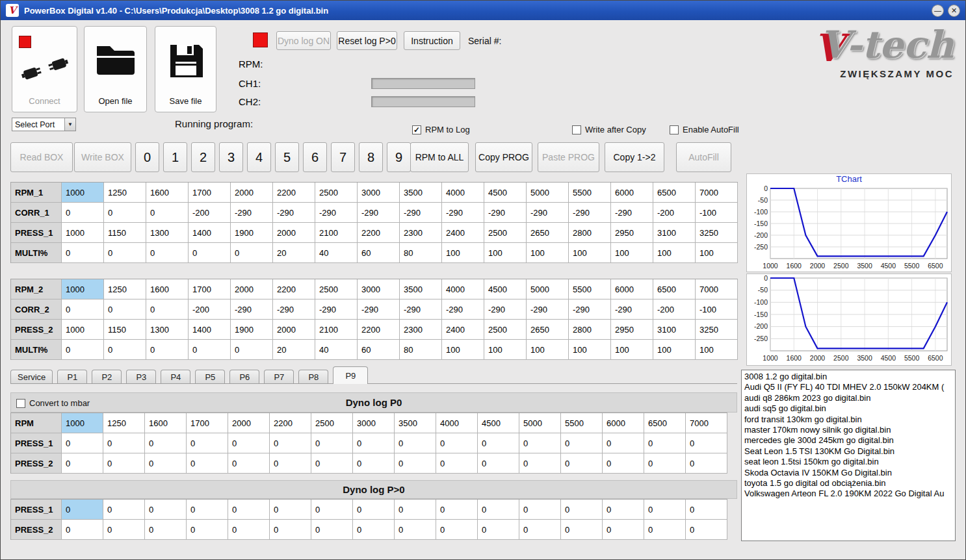  What do you see at coordinates (463, 330) in the screenshot?
I see `grid-cell: 2400` at bounding box center [463, 330].